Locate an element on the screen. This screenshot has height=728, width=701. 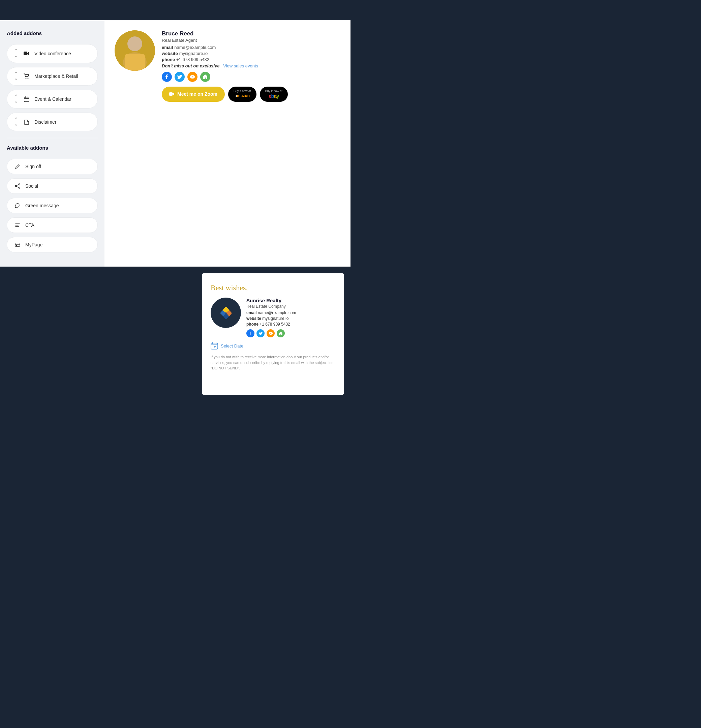
available-addon-item-mypage: MyPage is located at coordinates (52, 245).